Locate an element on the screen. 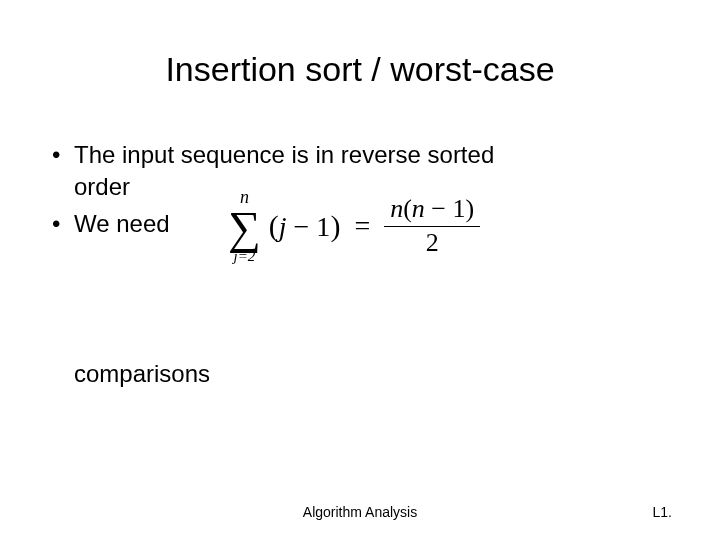 This screenshot has height=540, width=720. rparen: ) is located at coordinates (335, 226).